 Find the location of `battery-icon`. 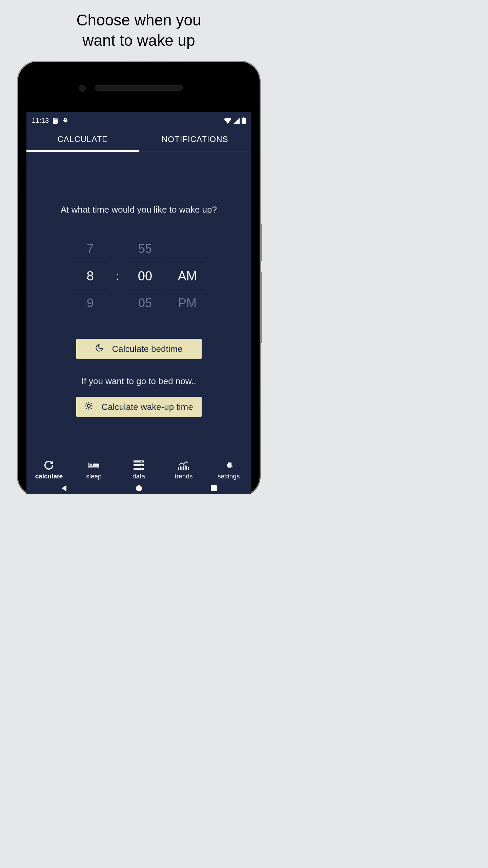

battery-icon is located at coordinates (244, 121).